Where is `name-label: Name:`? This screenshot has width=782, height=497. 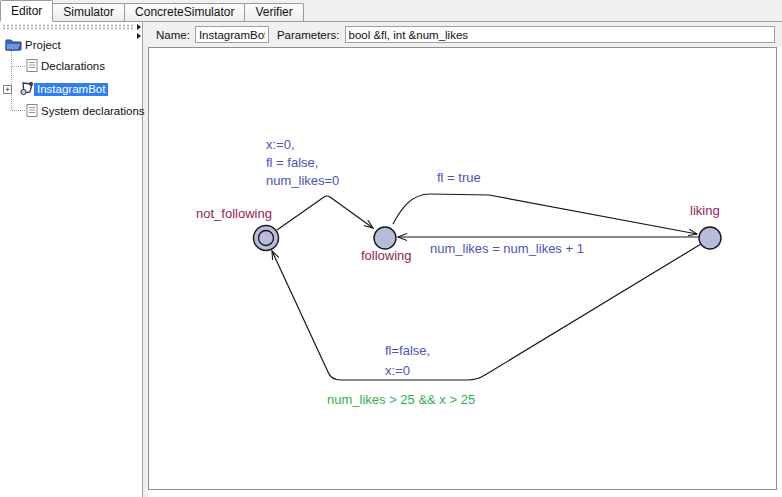 name-label: Name: is located at coordinates (173, 35).